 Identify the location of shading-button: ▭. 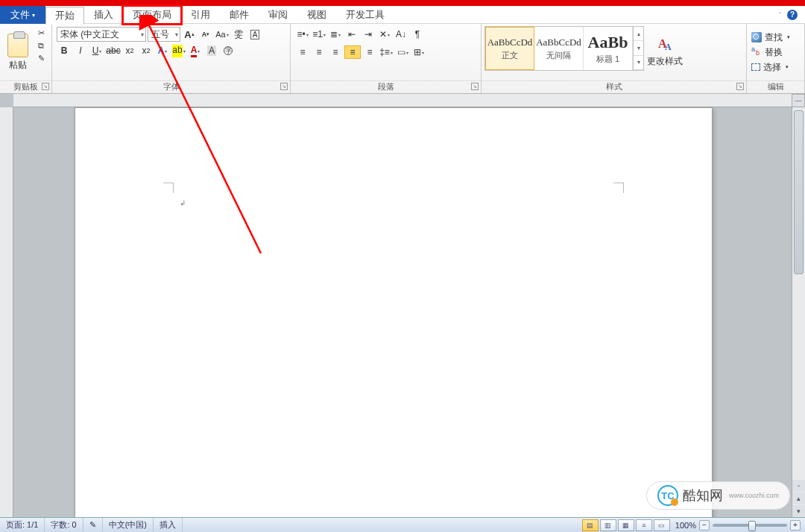
(402, 52).